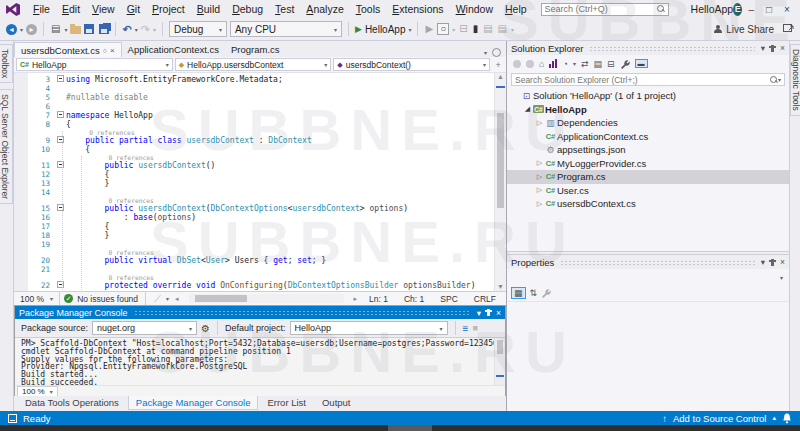  I want to click on notifications-bell-icon, so click(787, 418).